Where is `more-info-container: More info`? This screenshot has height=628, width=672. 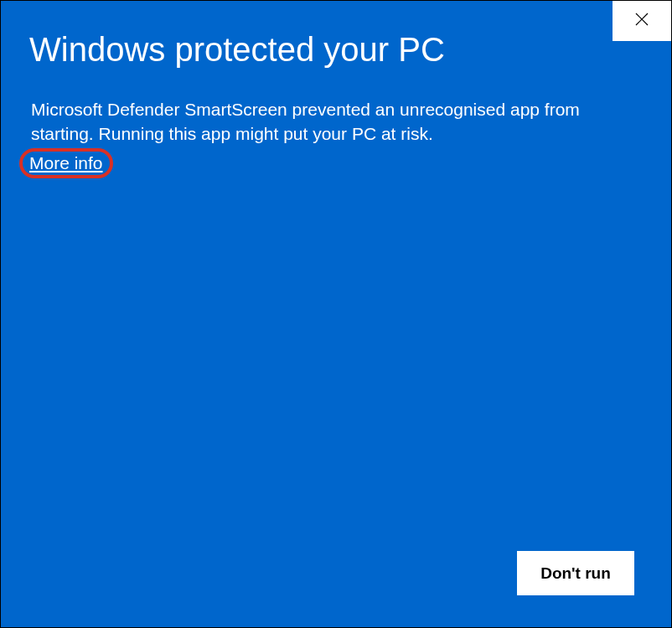 more-info-container: More info is located at coordinates (66, 163).